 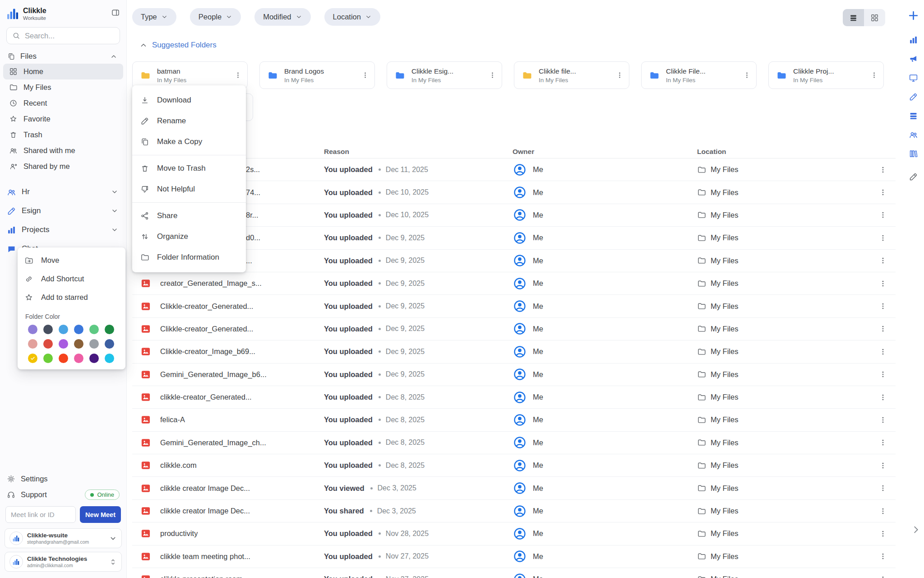 What do you see at coordinates (913, 78) in the screenshot?
I see `screen-app-icon` at bounding box center [913, 78].